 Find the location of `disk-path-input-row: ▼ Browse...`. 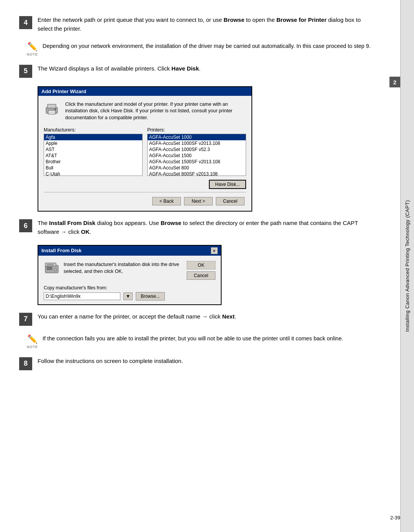

disk-path-input-row: ▼ Browse... is located at coordinates (130, 296).